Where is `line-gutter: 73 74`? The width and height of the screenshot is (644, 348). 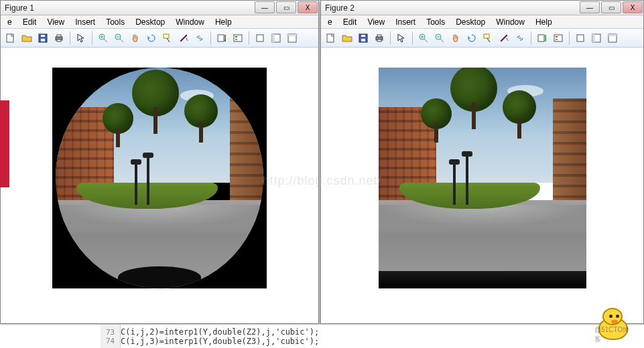 line-gutter: 73 74 is located at coordinates (111, 336).